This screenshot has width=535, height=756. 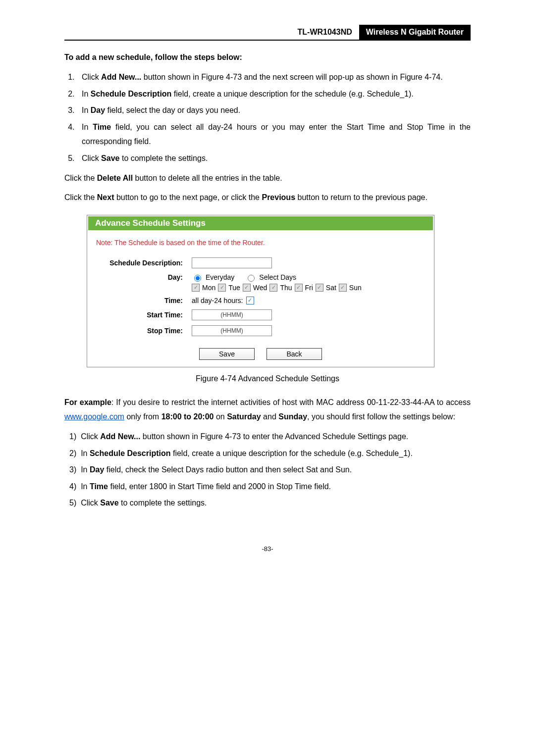 What do you see at coordinates (273, 158) in the screenshot?
I see `step-item: Click Save to complete the settings.` at bounding box center [273, 158].